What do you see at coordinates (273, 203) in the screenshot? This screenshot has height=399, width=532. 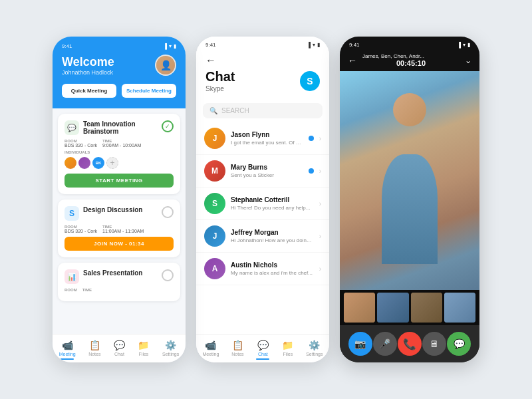 I see `chat-info-3: Stephanie Cotterill Hi There! Do you nee…` at bounding box center [273, 203].